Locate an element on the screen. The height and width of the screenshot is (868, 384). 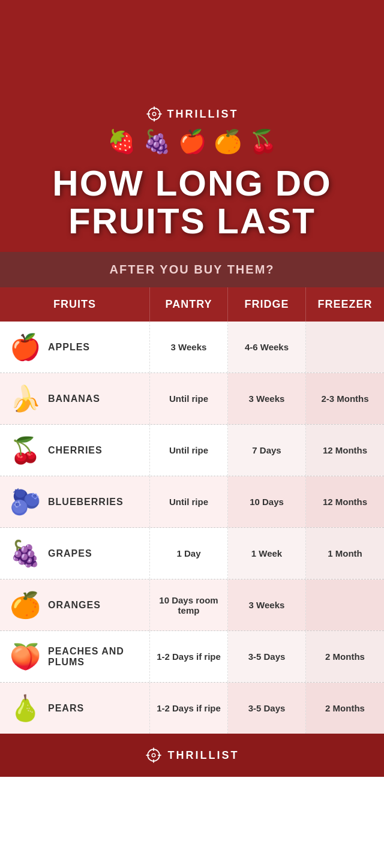
title-line2: FRUITS LAST is located at coordinates (192, 221).